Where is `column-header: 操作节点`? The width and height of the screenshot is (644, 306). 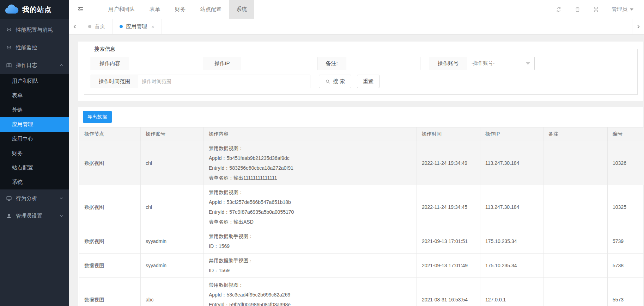
column-header: 操作节点 is located at coordinates (110, 135).